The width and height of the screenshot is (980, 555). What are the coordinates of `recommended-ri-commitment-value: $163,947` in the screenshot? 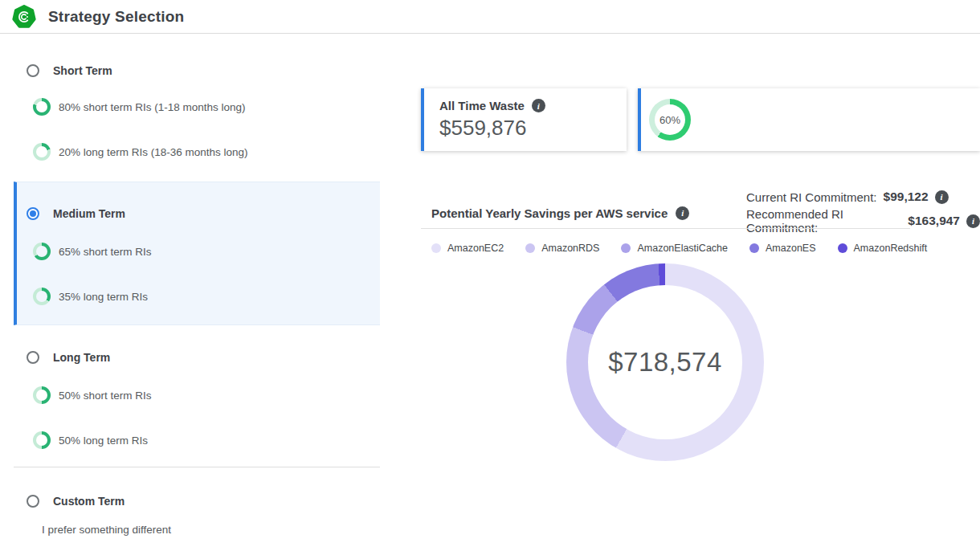 It's located at (933, 221).